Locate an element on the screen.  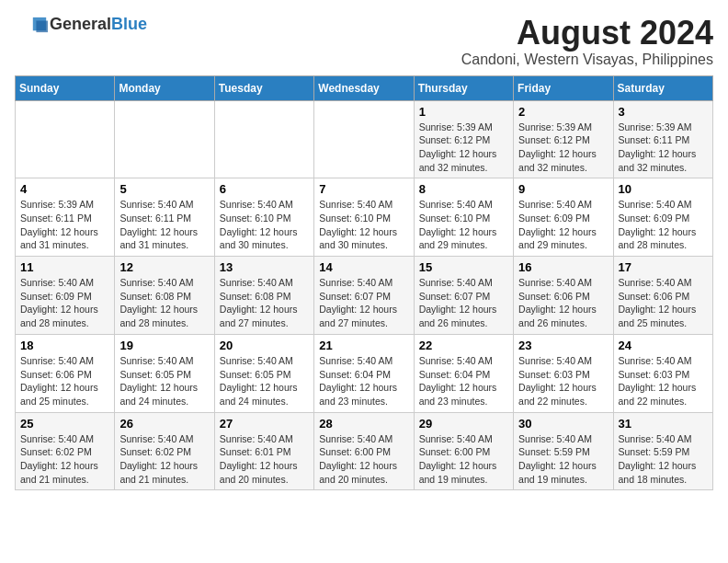
calendar-week-row: 4Sunrise: 5:39 AMSunset: 6:11 PMDaylight… is located at coordinates (364, 217).